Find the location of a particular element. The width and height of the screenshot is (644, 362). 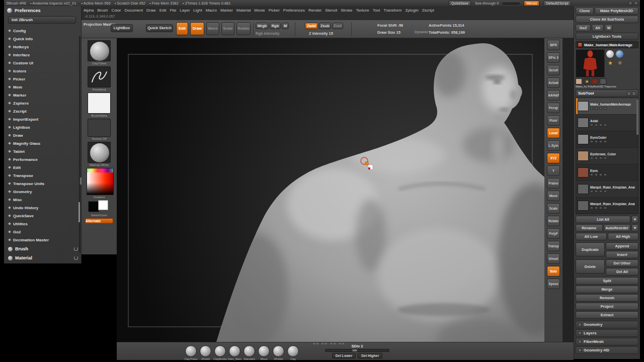

viewport-shelf-icon: Xpose is located at coordinates (553, 284).